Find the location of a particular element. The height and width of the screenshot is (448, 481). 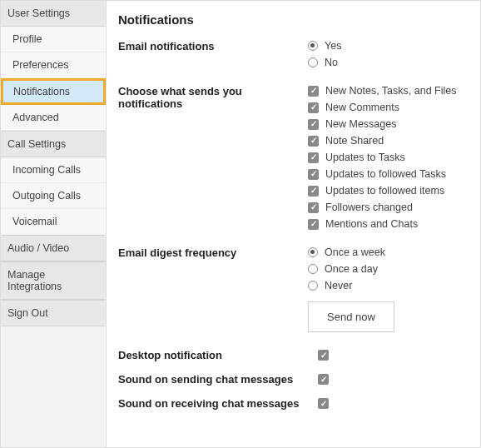

sidebar-section-call-settings: Call Settings is located at coordinates (53, 144).